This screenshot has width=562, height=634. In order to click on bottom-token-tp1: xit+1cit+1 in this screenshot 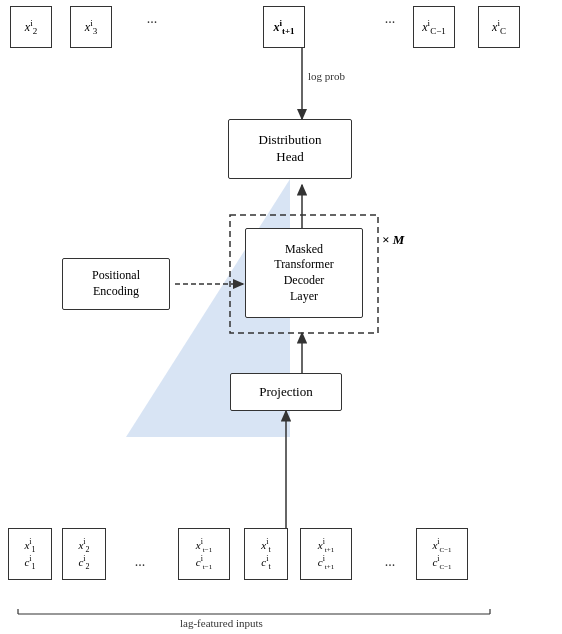, I will do `click(326, 554)`.